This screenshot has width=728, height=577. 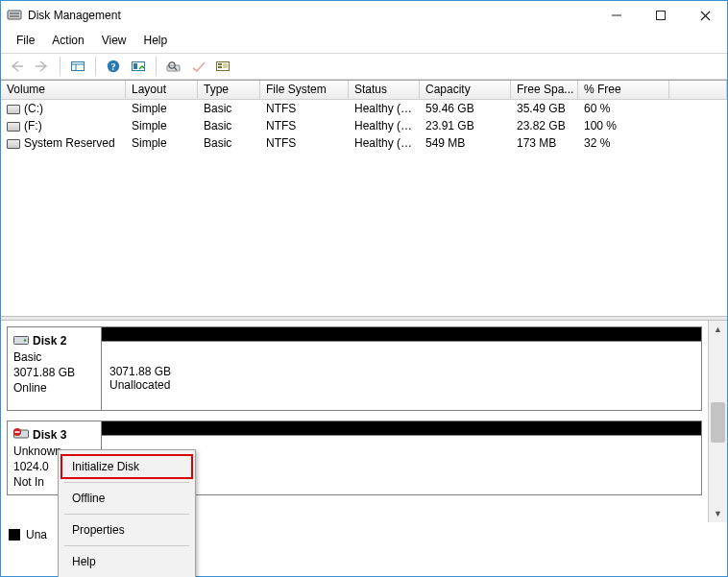 I want to click on disk-state: Online, so click(x=54, y=388).